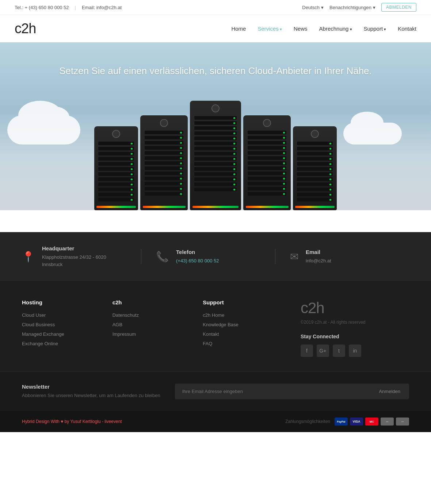 Image resolution: width=431 pixels, height=504 pixels. Describe the element at coordinates (67, 324) in the screenshot. I see `list-item: Cloud Business` at that location.